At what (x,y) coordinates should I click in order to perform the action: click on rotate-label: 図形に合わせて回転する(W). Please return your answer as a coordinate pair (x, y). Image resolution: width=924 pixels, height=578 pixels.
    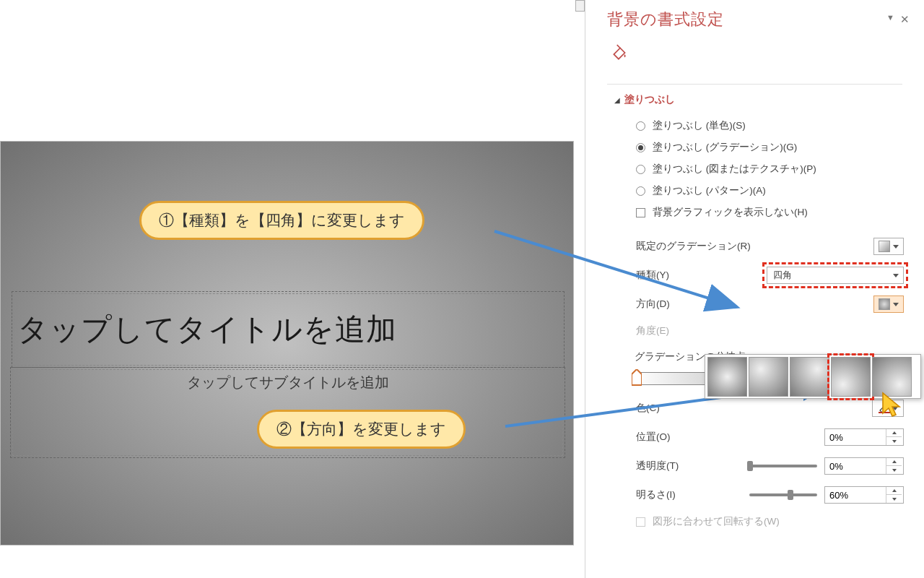
    Looking at the image, I should click on (716, 522).